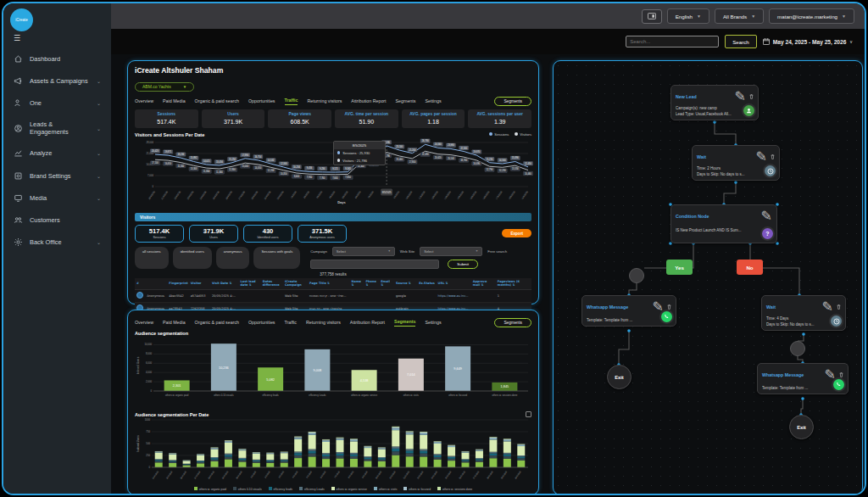 The height and width of the screenshot is (497, 868). Describe the element at coordinates (371, 284) in the screenshot. I see `column-header: Phone ⇅` at that location.